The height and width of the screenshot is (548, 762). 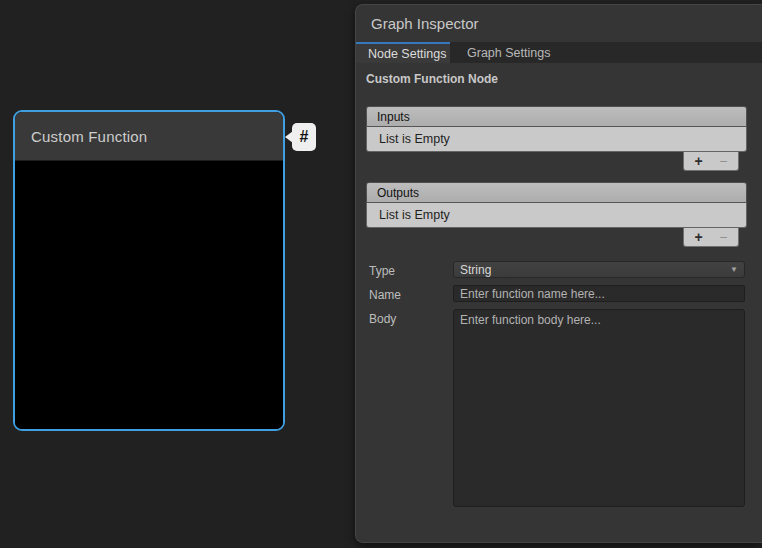 What do you see at coordinates (556, 116) in the screenshot?
I see `inputs-list-header: Inputs` at bounding box center [556, 116].